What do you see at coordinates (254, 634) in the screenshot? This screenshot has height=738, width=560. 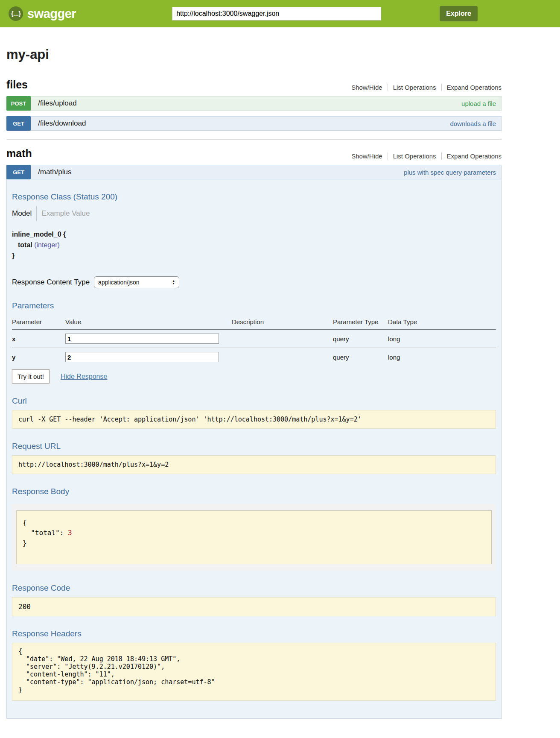 I see `response-headers-heading: Response Headers` at bounding box center [254, 634].